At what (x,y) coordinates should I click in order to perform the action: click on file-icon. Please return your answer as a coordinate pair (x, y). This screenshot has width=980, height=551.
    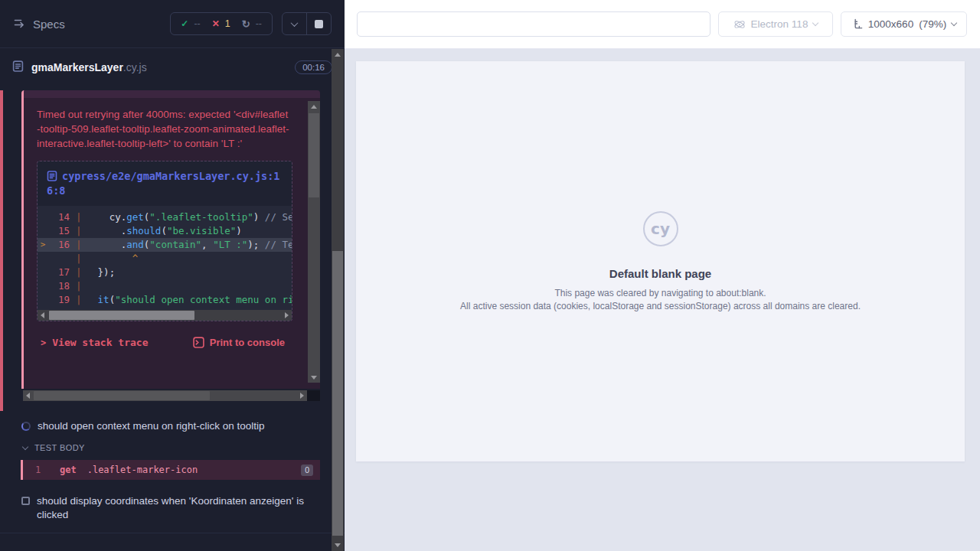
    Looking at the image, I should click on (52, 176).